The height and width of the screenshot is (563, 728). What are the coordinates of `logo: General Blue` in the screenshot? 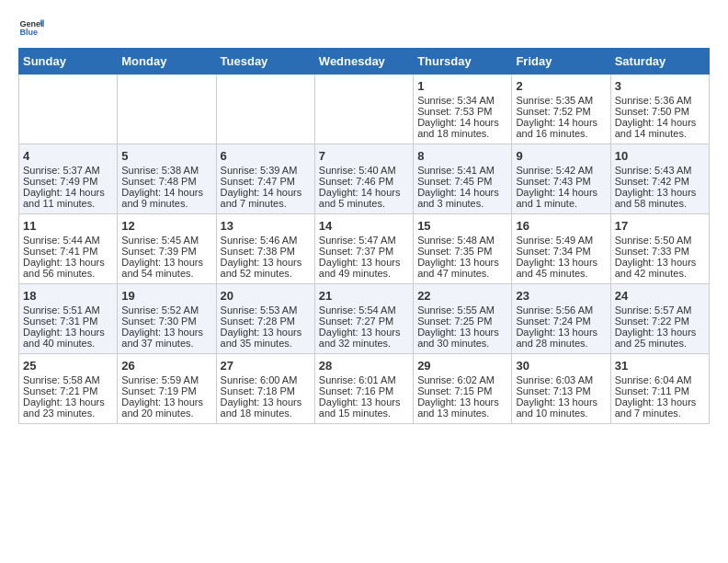 It's located at (31, 28).